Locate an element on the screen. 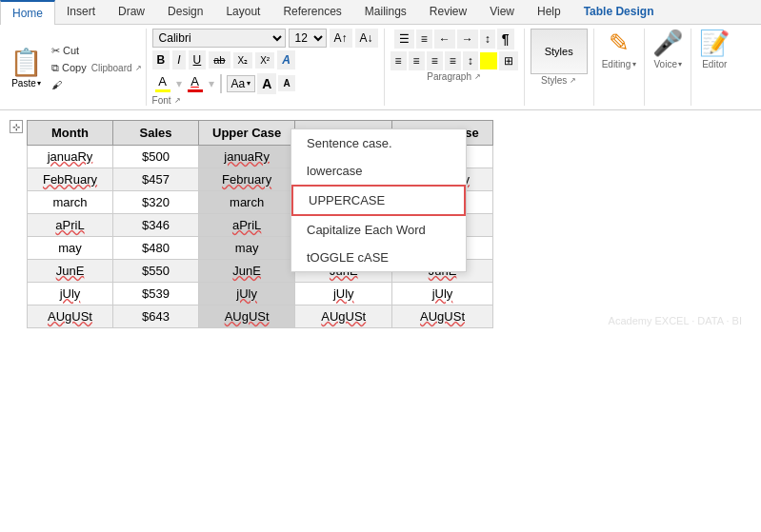 The width and height of the screenshot is (761, 532). sentence-case-option: Sentence case. is located at coordinates (379, 143).